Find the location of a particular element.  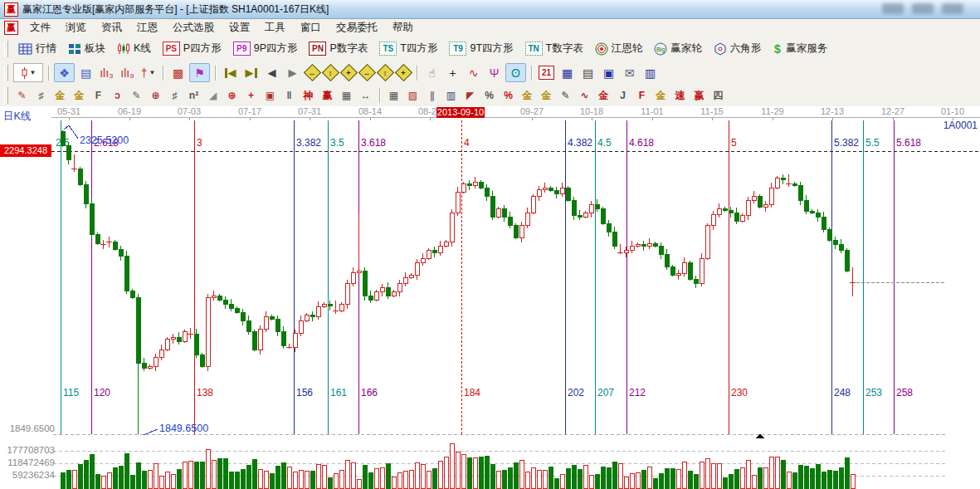

analysis-tool-14: F is located at coordinates (642, 96).